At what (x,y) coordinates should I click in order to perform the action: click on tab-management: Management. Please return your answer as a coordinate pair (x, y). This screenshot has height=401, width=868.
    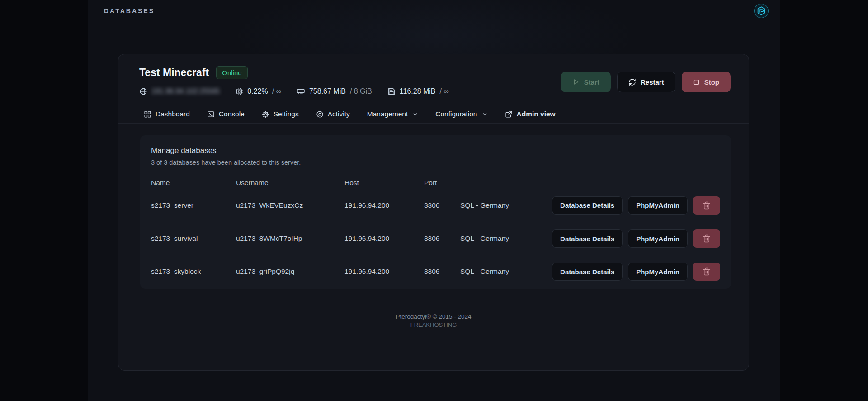
    Looking at the image, I should click on (392, 114).